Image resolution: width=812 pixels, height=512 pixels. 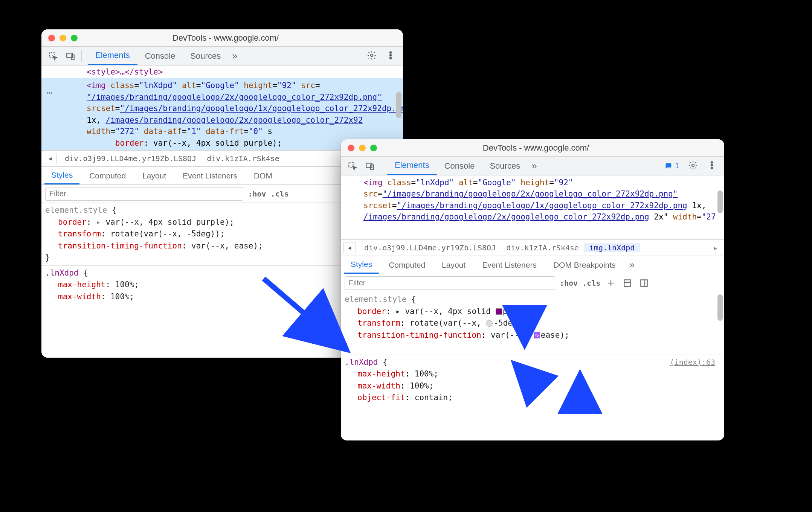 What do you see at coordinates (489, 323) in the screenshot?
I see `angle-swatch-icon` at bounding box center [489, 323].